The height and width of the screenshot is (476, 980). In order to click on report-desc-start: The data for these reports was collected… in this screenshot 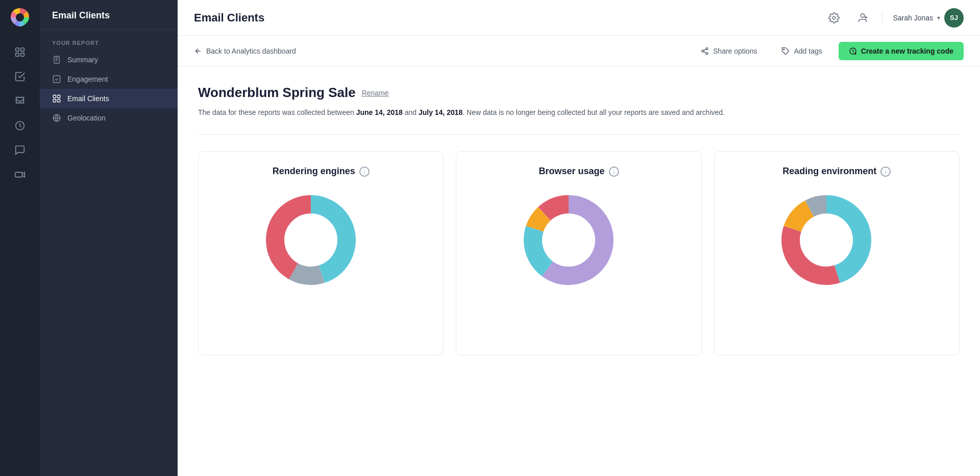, I will do `click(277, 112)`.